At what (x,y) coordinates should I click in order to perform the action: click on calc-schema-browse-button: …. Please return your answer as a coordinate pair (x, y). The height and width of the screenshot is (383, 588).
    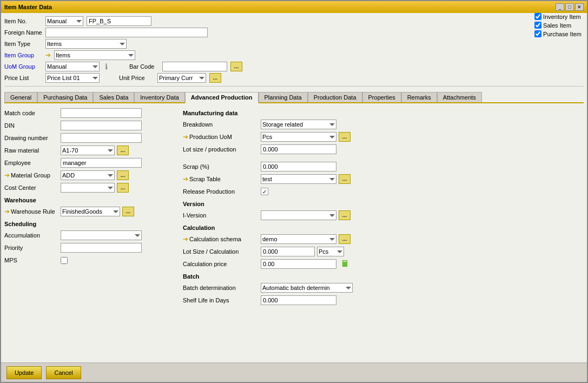
    Looking at the image, I should click on (345, 239).